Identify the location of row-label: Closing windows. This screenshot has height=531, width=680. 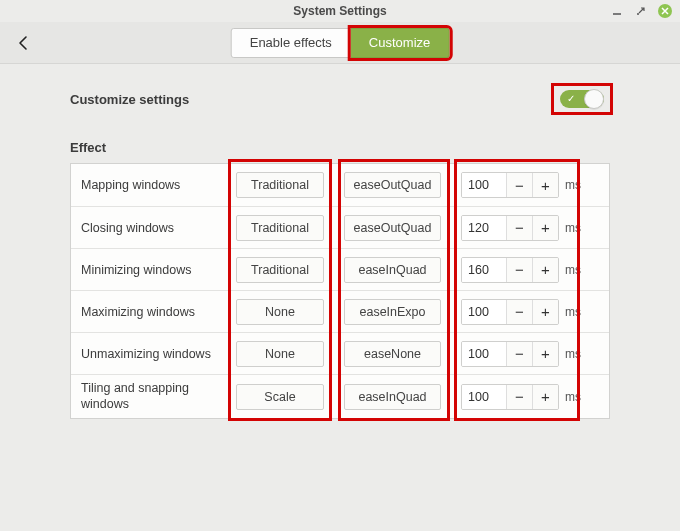
(148, 228).